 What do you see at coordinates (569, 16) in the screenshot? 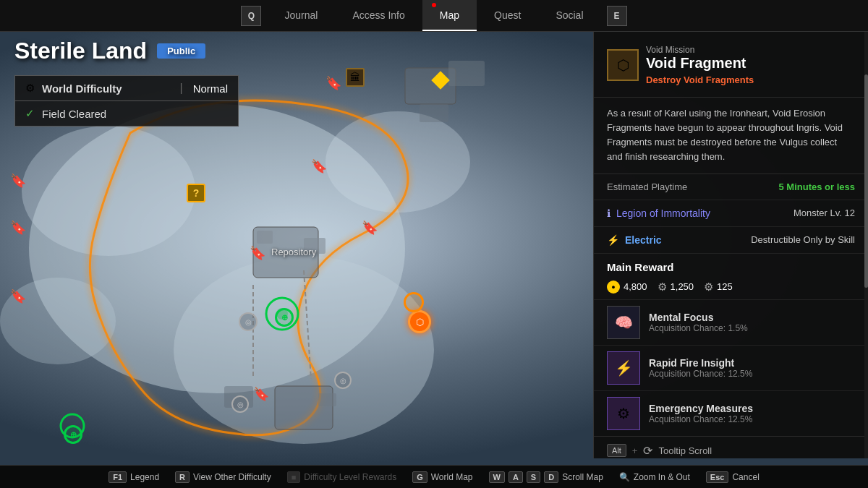
I see `tab-social: Social` at bounding box center [569, 16].